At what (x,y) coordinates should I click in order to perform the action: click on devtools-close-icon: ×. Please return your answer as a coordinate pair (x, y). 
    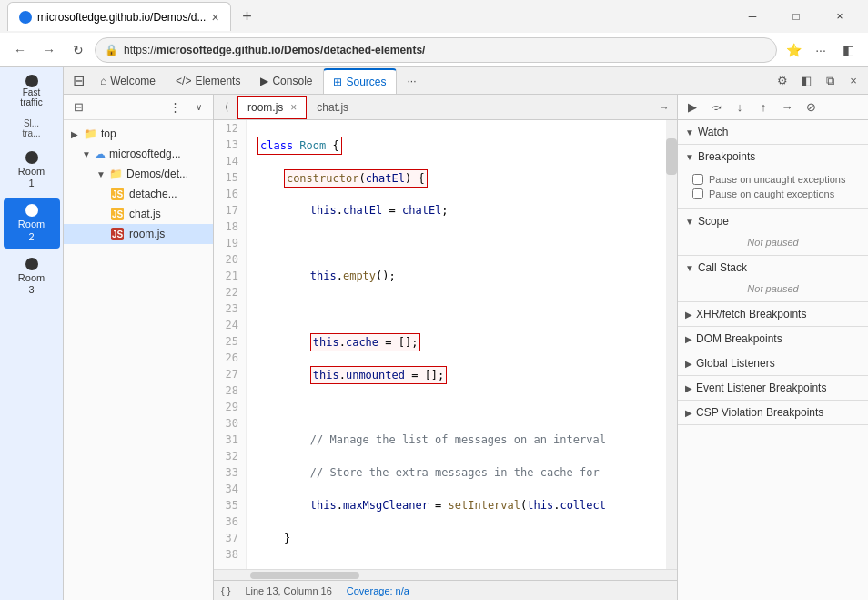
    Looking at the image, I should click on (853, 81).